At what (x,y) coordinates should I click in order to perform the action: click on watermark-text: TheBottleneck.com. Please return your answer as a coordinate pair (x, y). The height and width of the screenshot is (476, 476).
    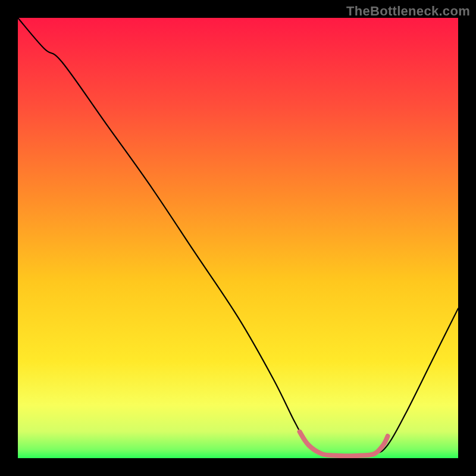
    Looking at the image, I should click on (408, 11).